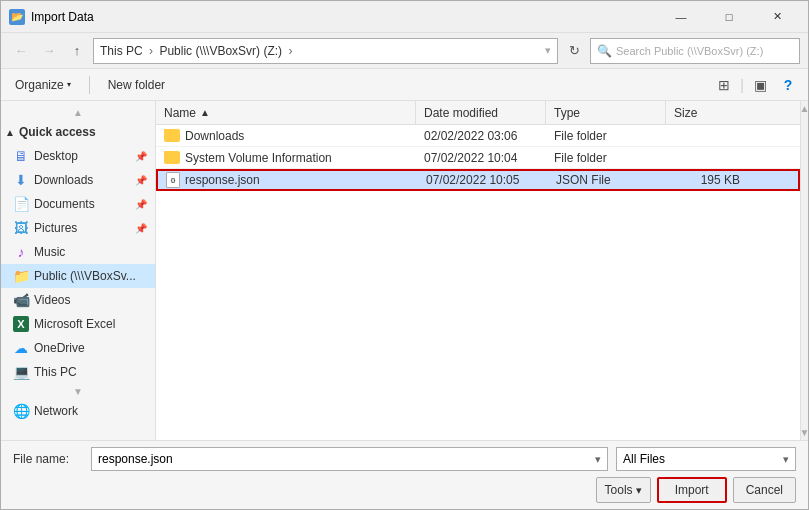 The image size is (809, 510). What do you see at coordinates (21, 51) in the screenshot?
I see `back-button: ←` at bounding box center [21, 51].